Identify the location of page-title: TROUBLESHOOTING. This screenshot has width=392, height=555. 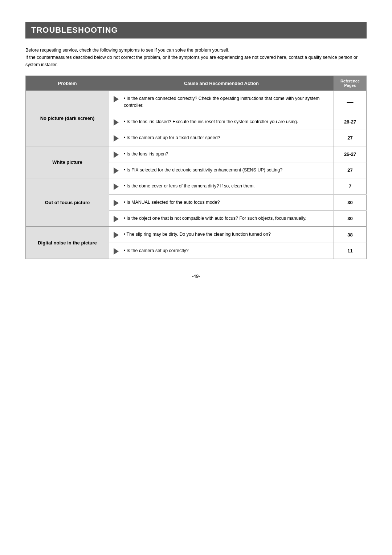
(75, 30).